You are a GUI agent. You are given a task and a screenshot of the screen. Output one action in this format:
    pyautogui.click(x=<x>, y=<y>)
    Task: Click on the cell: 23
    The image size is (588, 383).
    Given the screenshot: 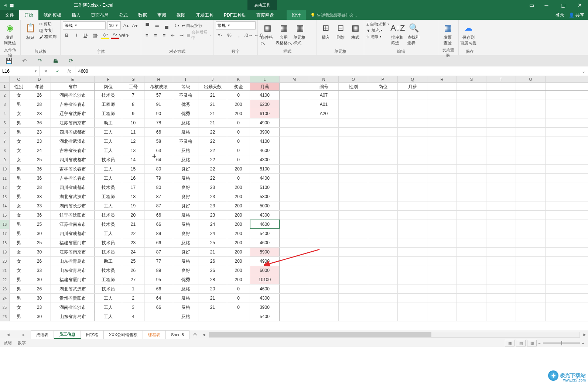 What is the action you would take?
    pyautogui.click(x=213, y=215)
    